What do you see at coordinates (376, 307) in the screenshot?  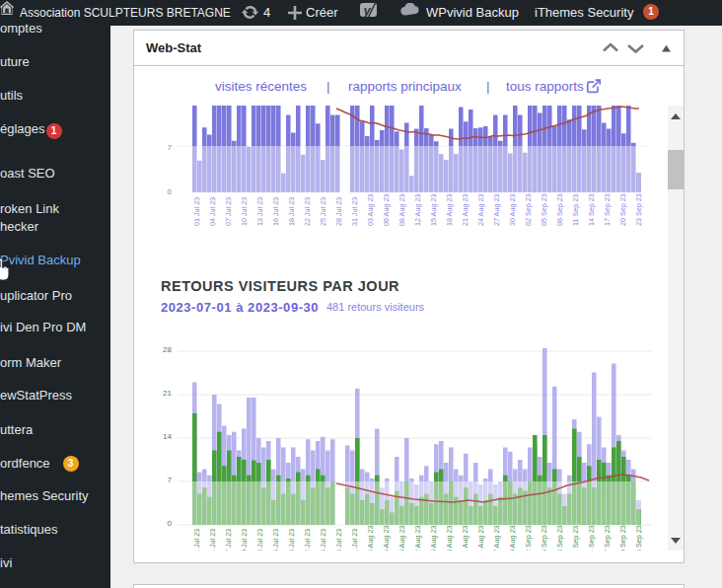 I see `svg-text: 481 retours visiteurs` at bounding box center [376, 307].